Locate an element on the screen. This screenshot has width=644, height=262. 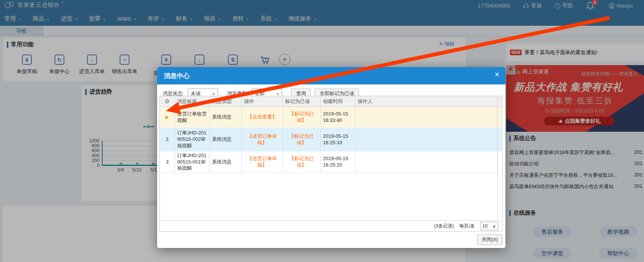
per-page-label: 每页/条 is located at coordinates (467, 226).